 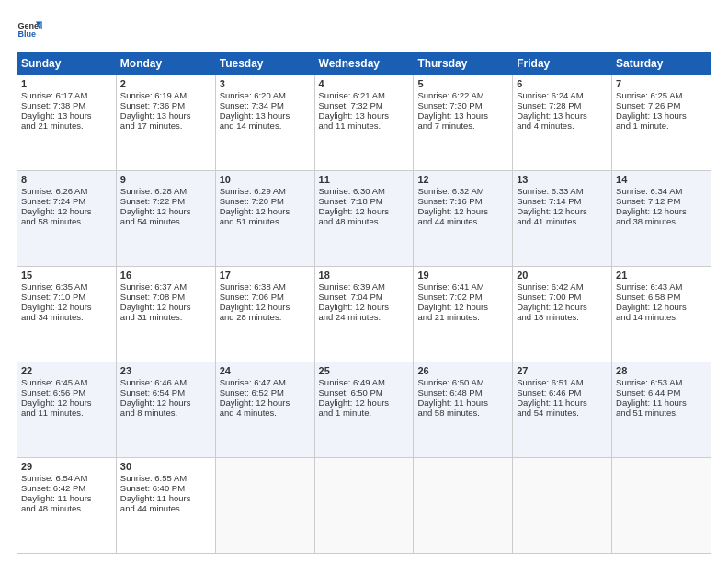 I want to click on calendar-cell: 12Sunrise: 6:32 AMSunset: 7:16 PMDayligh…, so click(x=463, y=219).